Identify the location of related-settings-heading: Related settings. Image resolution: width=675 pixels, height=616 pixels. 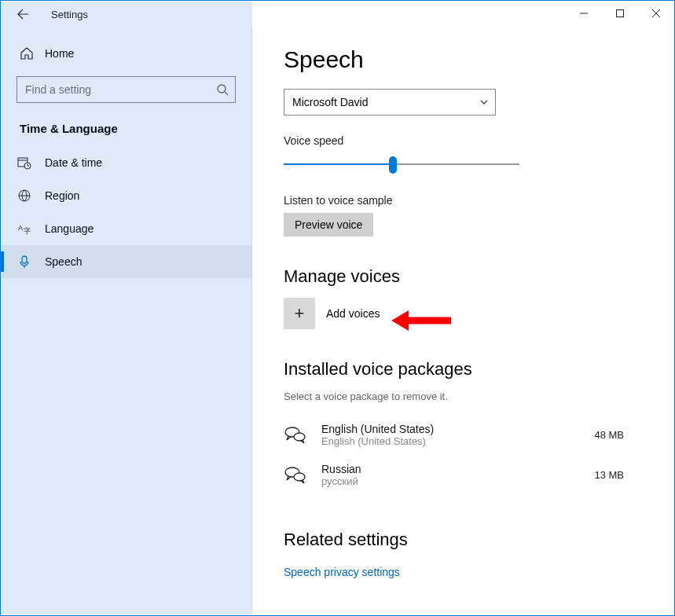
(464, 540).